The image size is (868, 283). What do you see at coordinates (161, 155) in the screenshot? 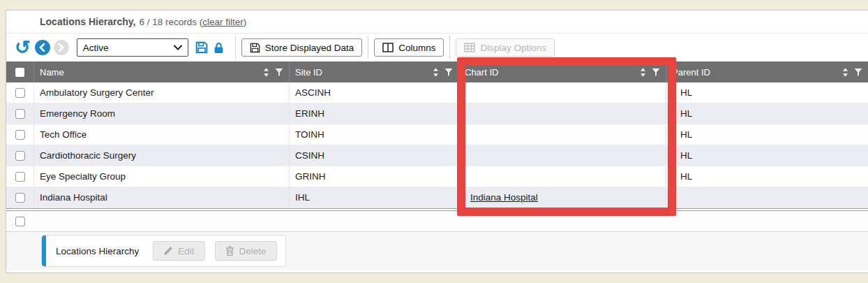
I see `name-cell: Cardiothoracic Surgery` at bounding box center [161, 155].